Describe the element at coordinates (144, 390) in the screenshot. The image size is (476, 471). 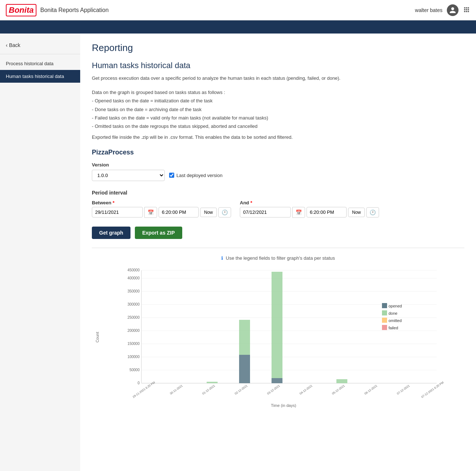
I see `svg-text: 29-11-2021 6:20 PM` at that location.